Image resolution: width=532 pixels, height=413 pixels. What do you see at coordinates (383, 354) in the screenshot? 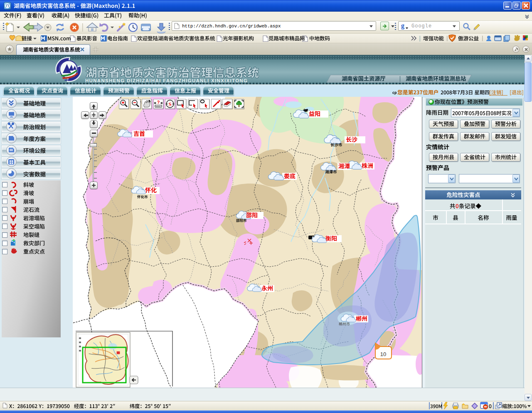
I see `svg-text: 10` at bounding box center [383, 354].